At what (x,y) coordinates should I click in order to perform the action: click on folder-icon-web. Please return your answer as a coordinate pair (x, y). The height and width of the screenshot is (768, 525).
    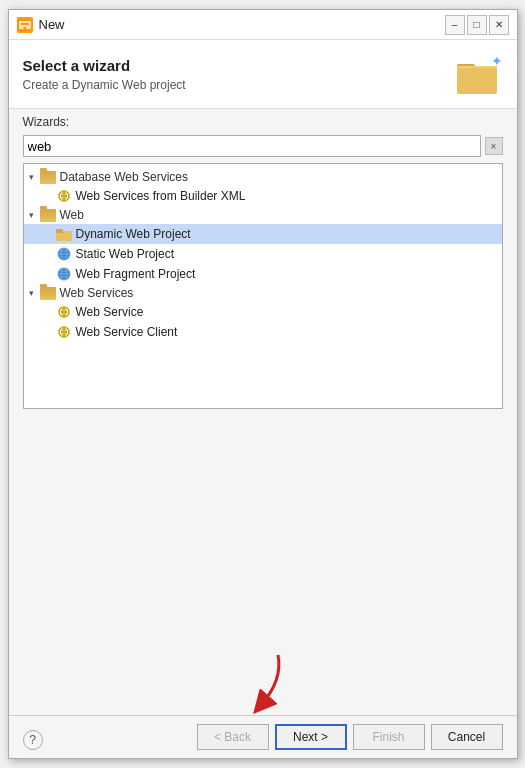
    Looking at the image, I should click on (48, 216).